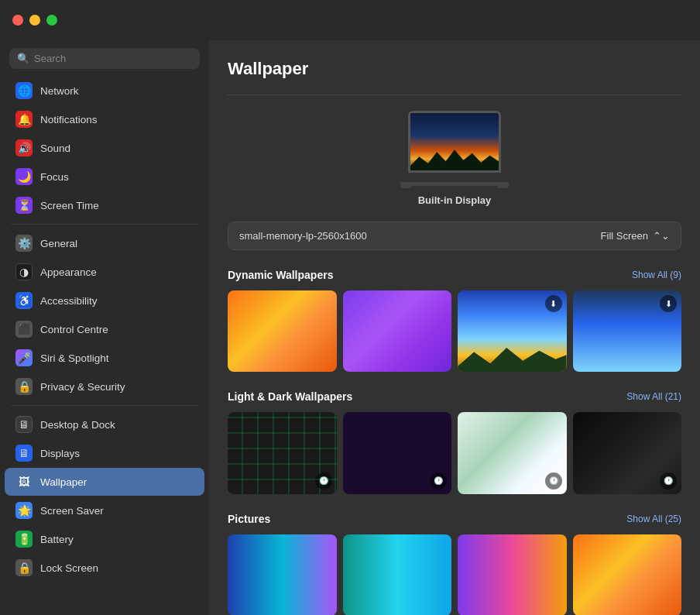 This screenshot has height=615, width=700. What do you see at coordinates (24, 272) in the screenshot?
I see `appearance-icon: ◑` at bounding box center [24, 272].